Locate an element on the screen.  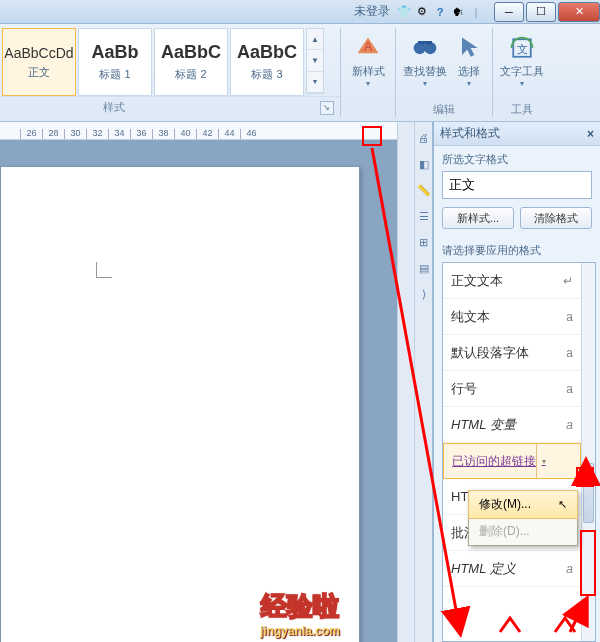
gallery-more: ▲ ▼ ▾ is located at coordinates (315, 61).